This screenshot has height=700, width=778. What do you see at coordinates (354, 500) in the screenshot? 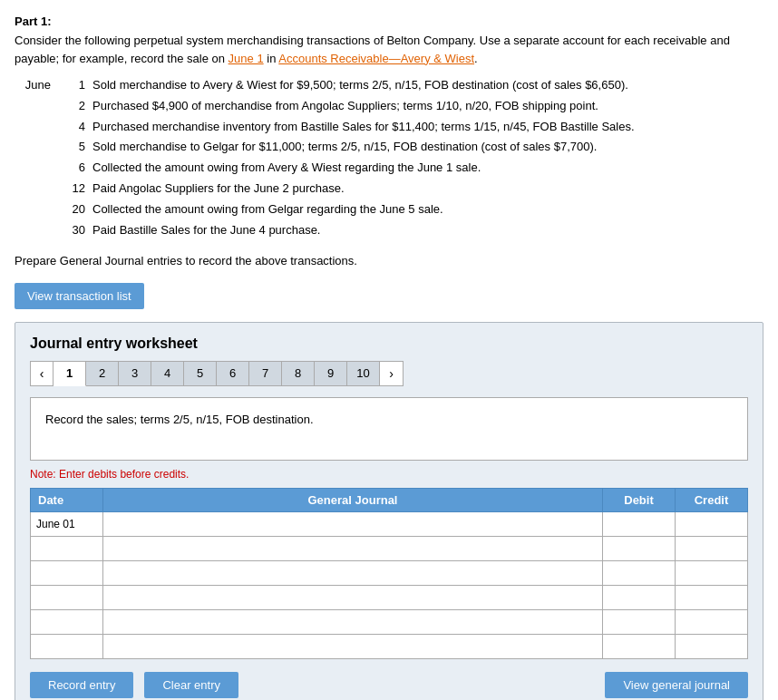
I see `col-header-journal: General Journal` at bounding box center [354, 500].